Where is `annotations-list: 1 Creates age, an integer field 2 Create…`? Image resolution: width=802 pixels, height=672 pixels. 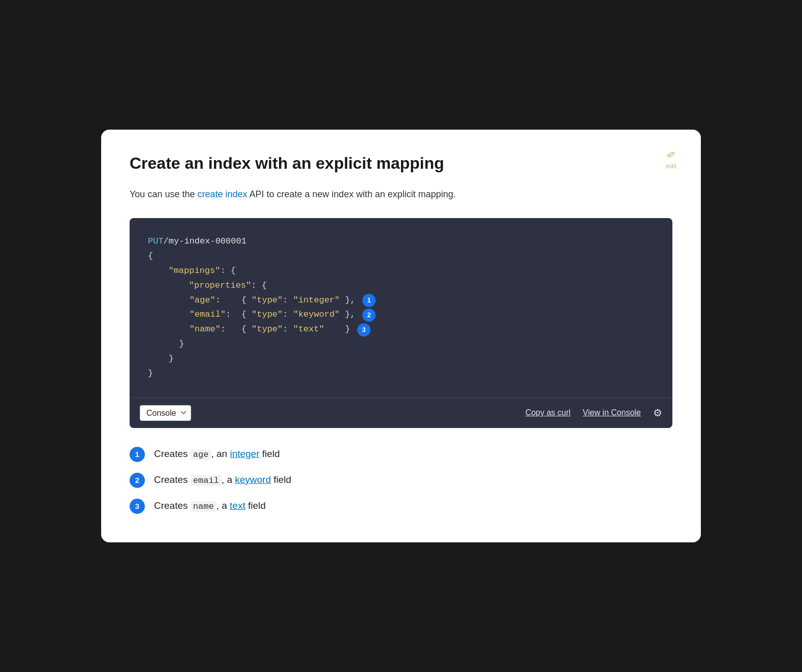
annotations-list: 1 Creates age, an integer field 2 Create… is located at coordinates (401, 480).